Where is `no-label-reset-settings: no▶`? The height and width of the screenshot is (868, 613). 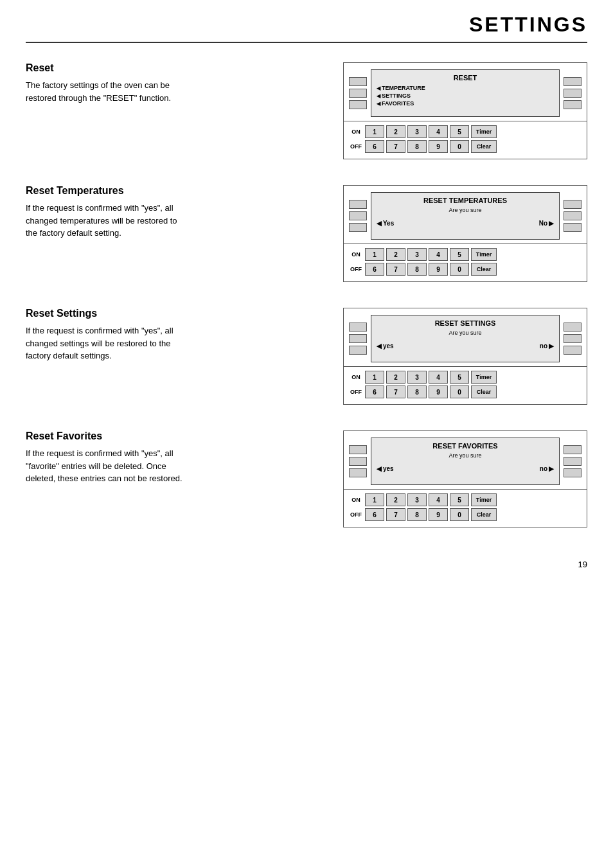 no-label-reset-settings: no▶ is located at coordinates (547, 346).